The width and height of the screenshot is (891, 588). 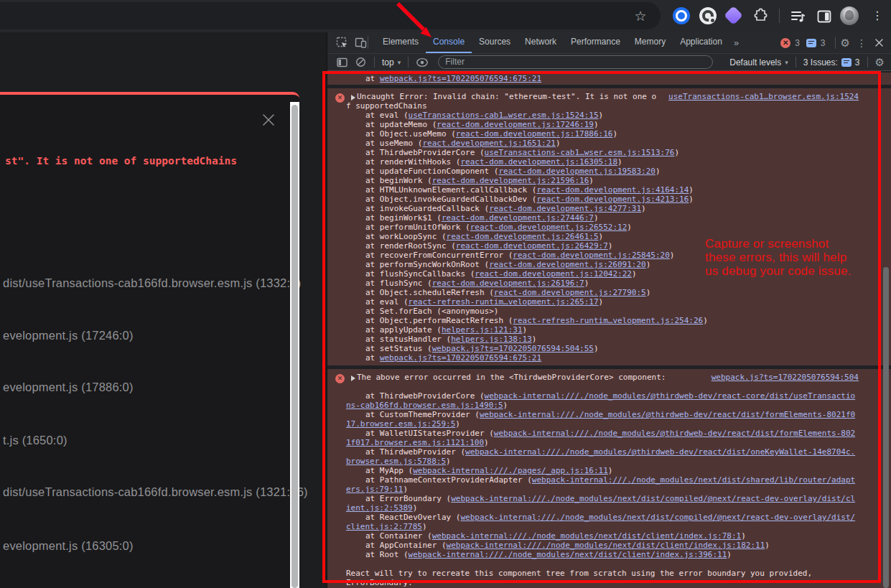 What do you see at coordinates (68, 546) in the screenshot?
I see `overlay-frame-file: evelopment.js (16305:0)` at bounding box center [68, 546].